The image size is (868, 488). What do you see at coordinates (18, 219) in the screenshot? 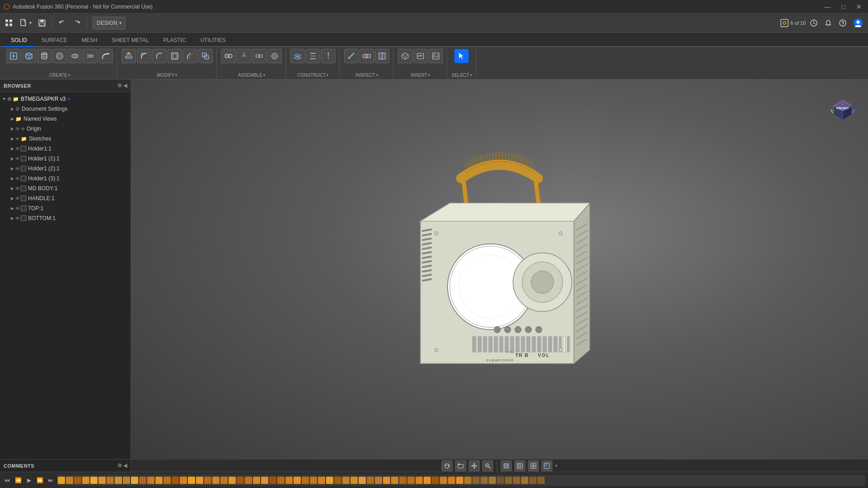
I see `bottom-eye-icon: 👁` at bounding box center [18, 219].